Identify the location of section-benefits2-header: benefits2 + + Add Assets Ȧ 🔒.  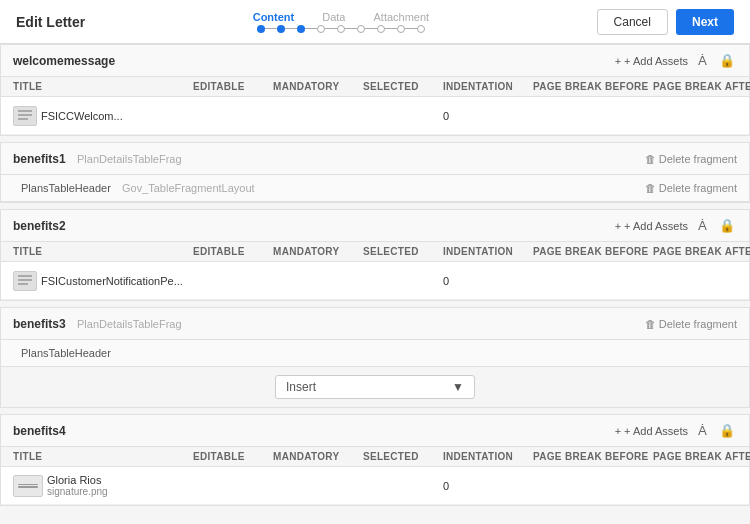
(375, 226).